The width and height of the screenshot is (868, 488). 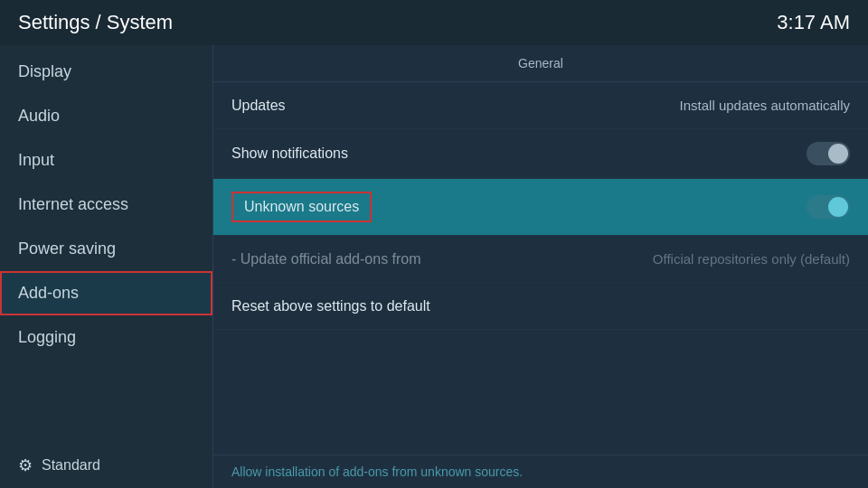 What do you see at coordinates (331, 306) in the screenshot?
I see `reset-label: Reset above settings to default` at bounding box center [331, 306].